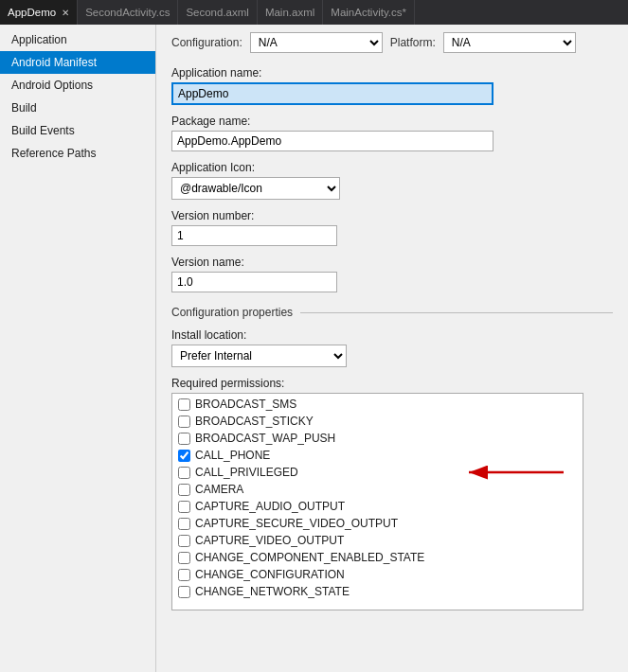  Describe the element at coordinates (290, 12) in the screenshot. I see `tab-mainaxml: Main.axml` at that location.